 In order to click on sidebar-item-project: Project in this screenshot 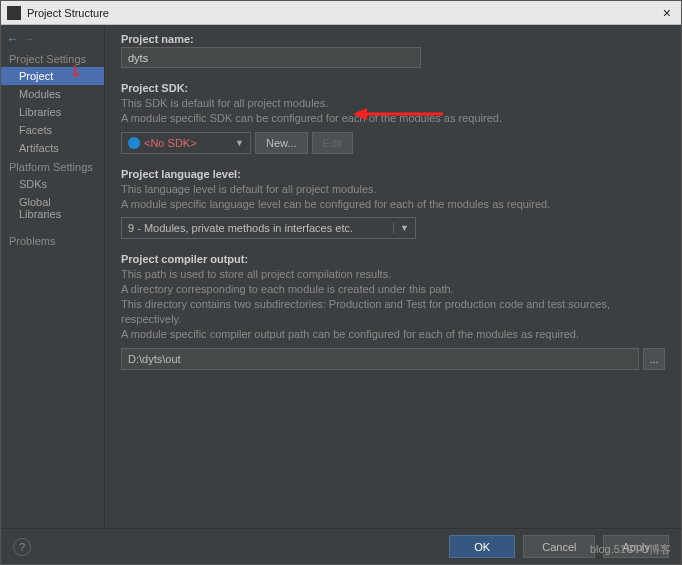, I will do `click(52, 76)`.